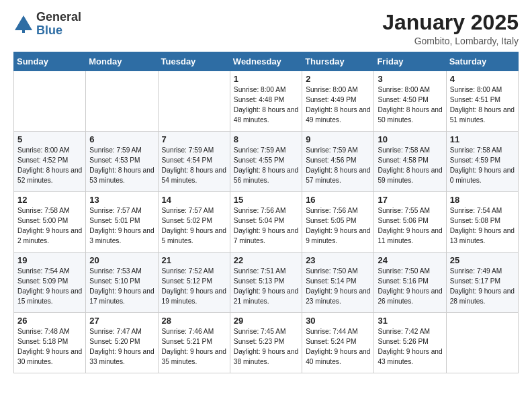  What do you see at coordinates (410, 226) in the screenshot?
I see `cell-details: Sunrise: 7:55 AMSunset: 5:06 PMDaylight:…` at bounding box center [410, 226].